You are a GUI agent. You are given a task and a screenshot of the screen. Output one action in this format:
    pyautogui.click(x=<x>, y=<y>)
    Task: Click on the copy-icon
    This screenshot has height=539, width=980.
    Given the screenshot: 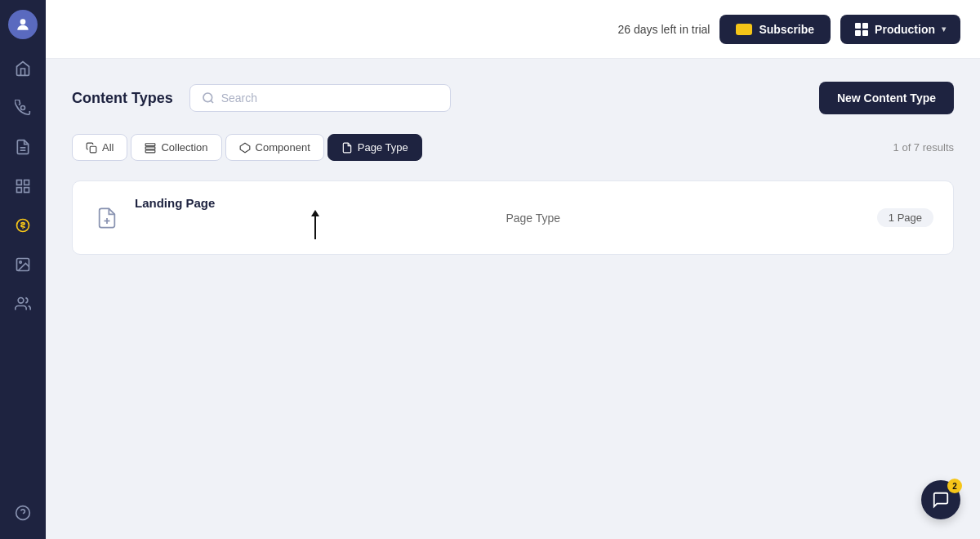 What is the action you would take?
    pyautogui.click(x=91, y=148)
    